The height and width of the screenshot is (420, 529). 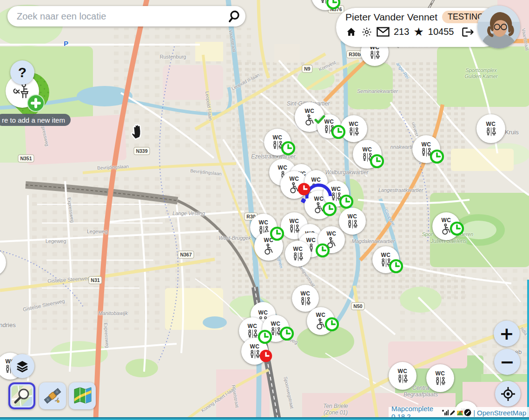 I want to click on zoom-in-icon: +, so click(x=507, y=334).